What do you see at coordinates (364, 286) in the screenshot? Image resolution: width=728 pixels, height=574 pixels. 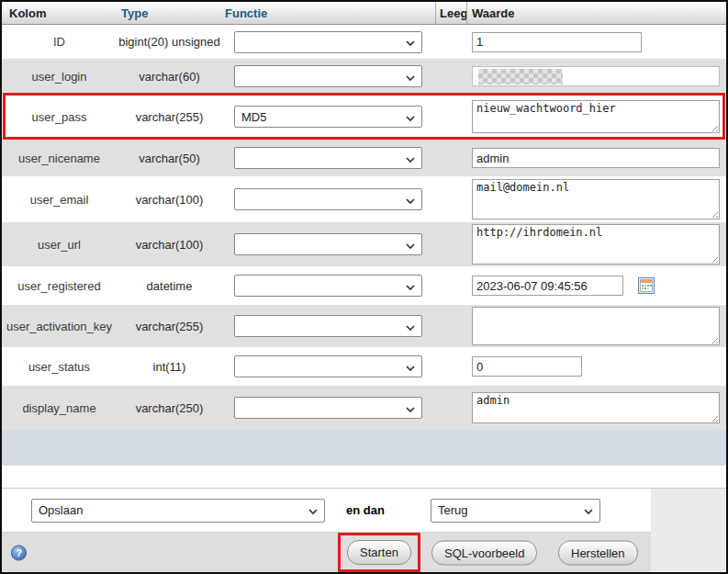 I see `row-user-registered: user_registered datetime 2023-06-07 09:4…` at bounding box center [364, 286].